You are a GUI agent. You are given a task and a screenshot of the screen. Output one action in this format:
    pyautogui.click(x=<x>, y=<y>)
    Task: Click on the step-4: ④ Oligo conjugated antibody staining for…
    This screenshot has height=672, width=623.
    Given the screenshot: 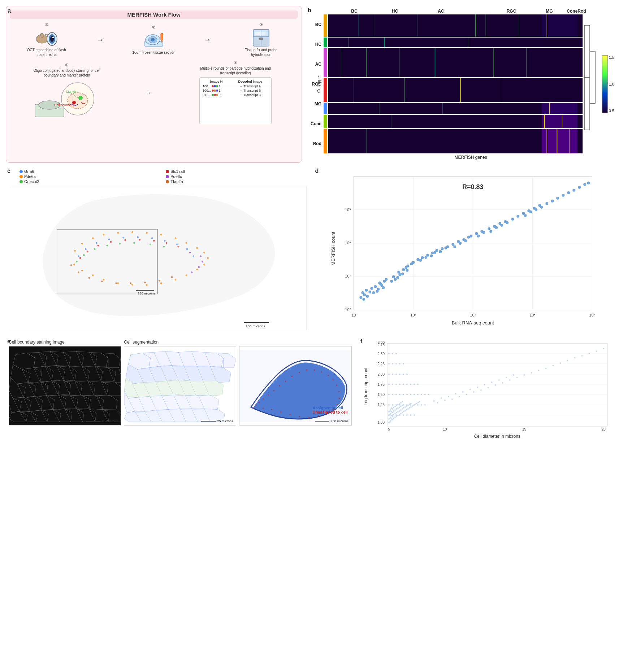 What is the action you would take?
    pyautogui.click(x=67, y=92)
    